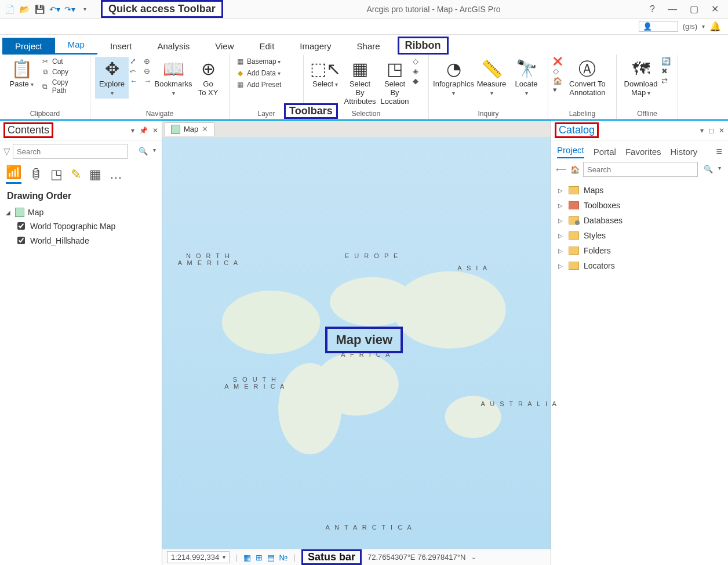  Describe the element at coordinates (21, 73) in the screenshot. I see `paste-button: 📋 Paste` at that location.